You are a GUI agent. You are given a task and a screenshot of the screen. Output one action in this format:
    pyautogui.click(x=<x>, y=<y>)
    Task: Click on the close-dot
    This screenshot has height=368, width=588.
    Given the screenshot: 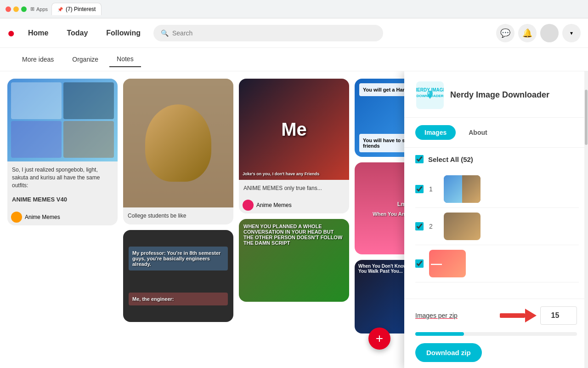 What is the action you would take?
    pyautogui.click(x=8, y=9)
    